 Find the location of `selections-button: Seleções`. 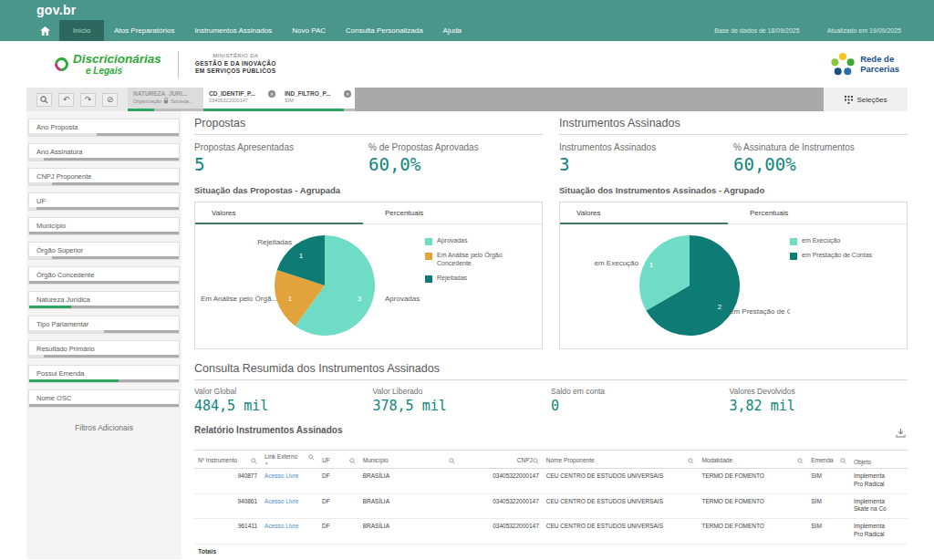

selections-button: Seleções is located at coordinates (866, 99).